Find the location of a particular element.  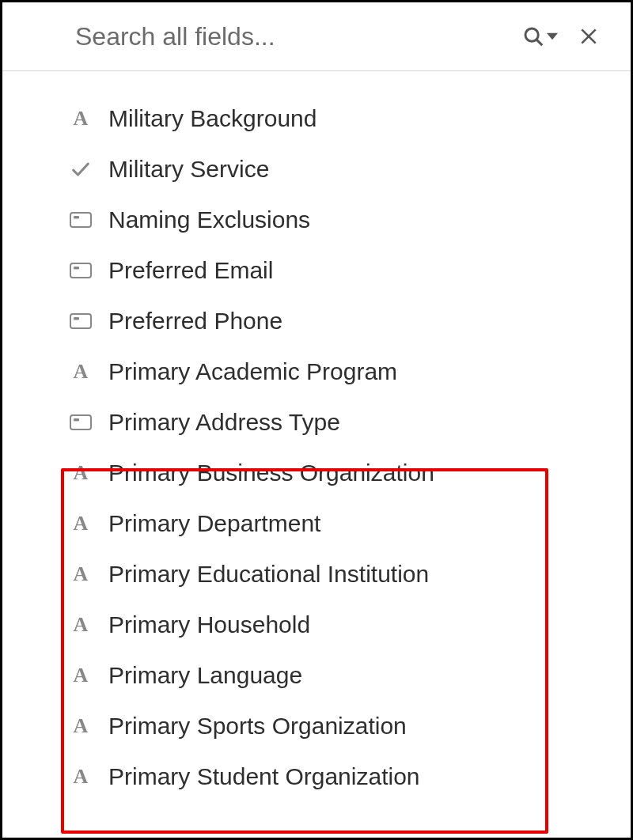

field-item-primary-household: A Primary Household is located at coordinates (334, 625).